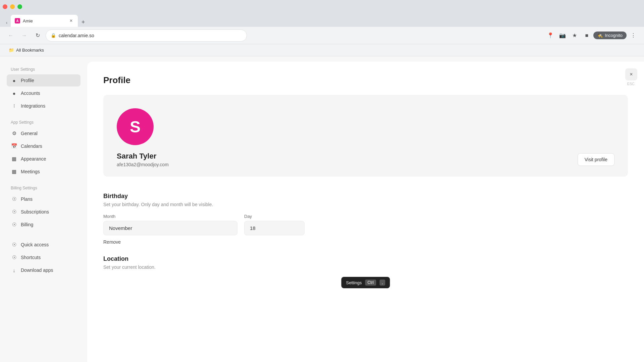  What do you see at coordinates (44, 209) in the screenshot?
I see `sidebar: User Settings ● Profile ● Accounts ⁝ Int…` at bounding box center [44, 209].